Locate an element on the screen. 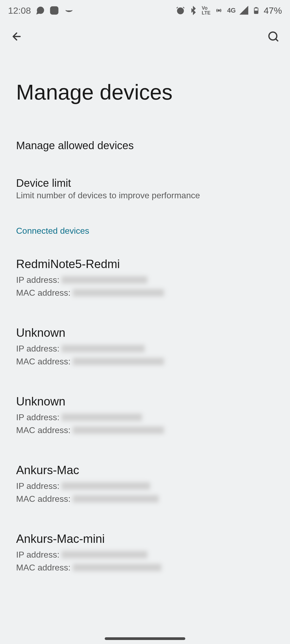  status-bar: 12:08 VoLTE 4G is located at coordinates (145, 10).